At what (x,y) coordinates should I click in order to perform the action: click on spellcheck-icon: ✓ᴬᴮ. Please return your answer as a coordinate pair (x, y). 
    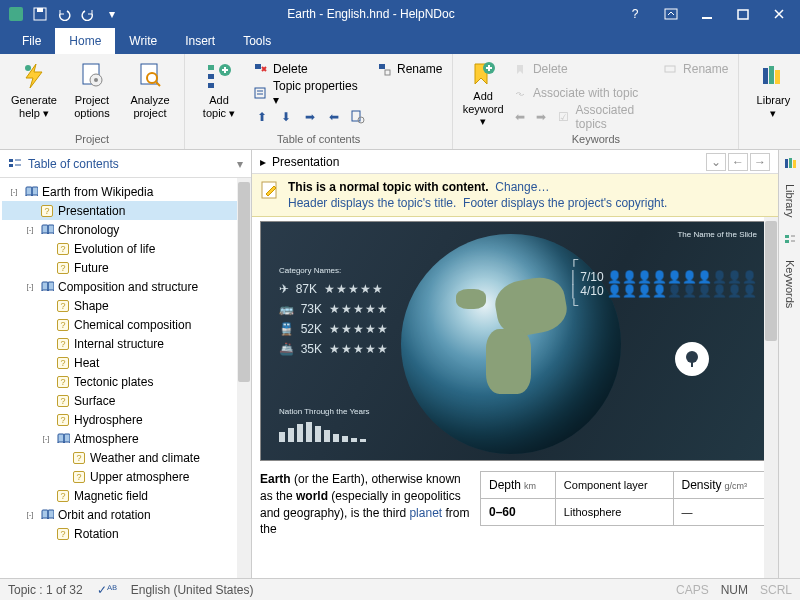
    Looking at the image, I should click on (107, 590).